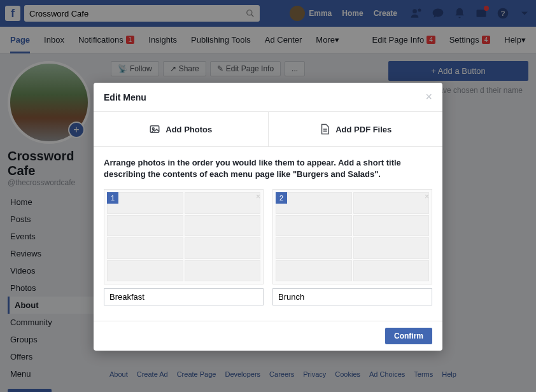  What do you see at coordinates (268, 336) in the screenshot?
I see `modal-footer: Confirm` at bounding box center [268, 336].